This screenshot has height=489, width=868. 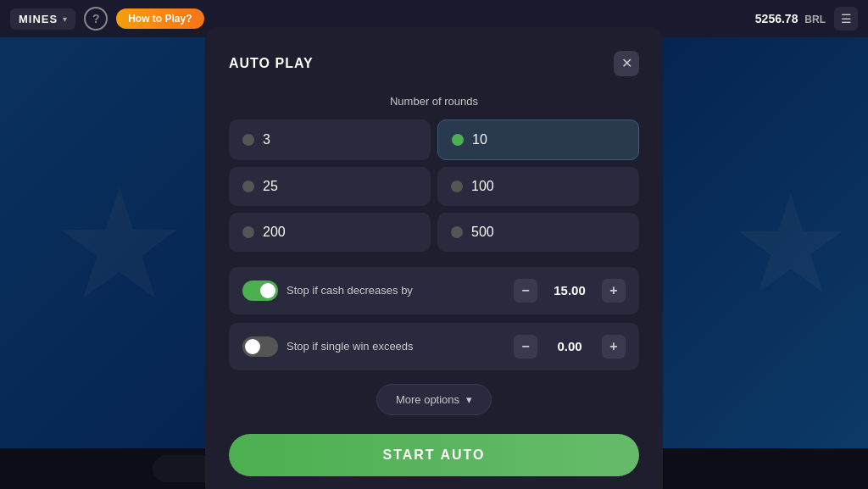 I want to click on win-decrement-button: −, so click(x=526, y=347).